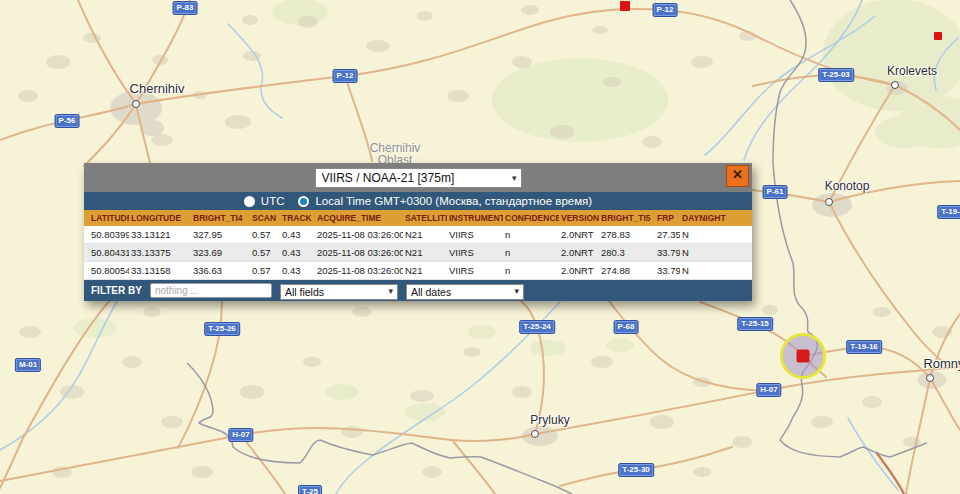 Image resolution: width=960 pixels, height=494 pixels. What do you see at coordinates (912, 71) in the screenshot?
I see `city-label: Krolevets` at bounding box center [912, 71].